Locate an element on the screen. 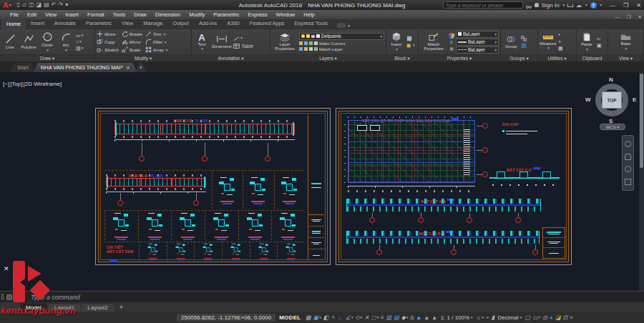 The width and height of the screenshot is (644, 323). model-space-button: MODEL is located at coordinates (290, 317).